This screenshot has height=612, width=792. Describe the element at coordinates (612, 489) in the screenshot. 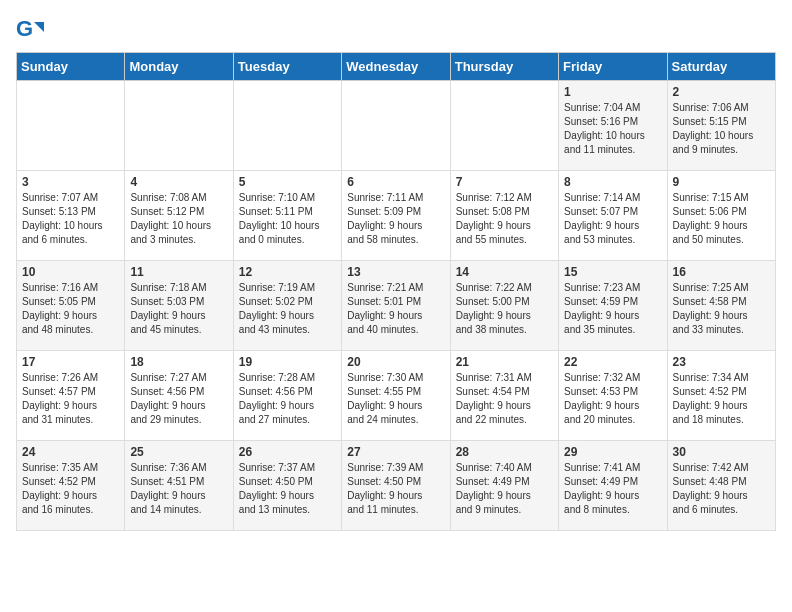

I see `day-info: Sunrise: 7:41 AM Sunset: 4:49 PM Dayligh…` at that location.